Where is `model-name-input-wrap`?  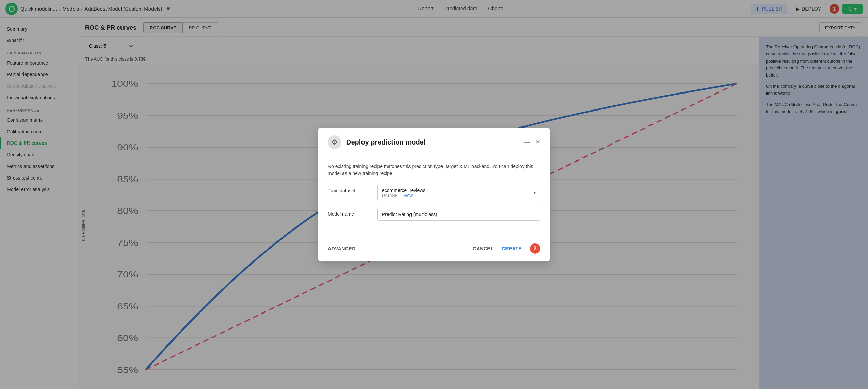 model-name-input-wrap is located at coordinates (459, 214).